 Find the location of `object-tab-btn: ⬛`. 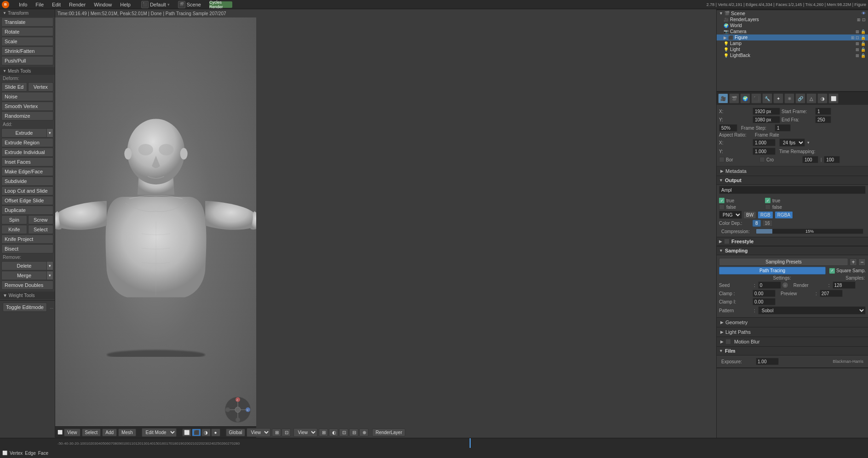

object-tab-btn: ⬛ is located at coordinates (756, 98).